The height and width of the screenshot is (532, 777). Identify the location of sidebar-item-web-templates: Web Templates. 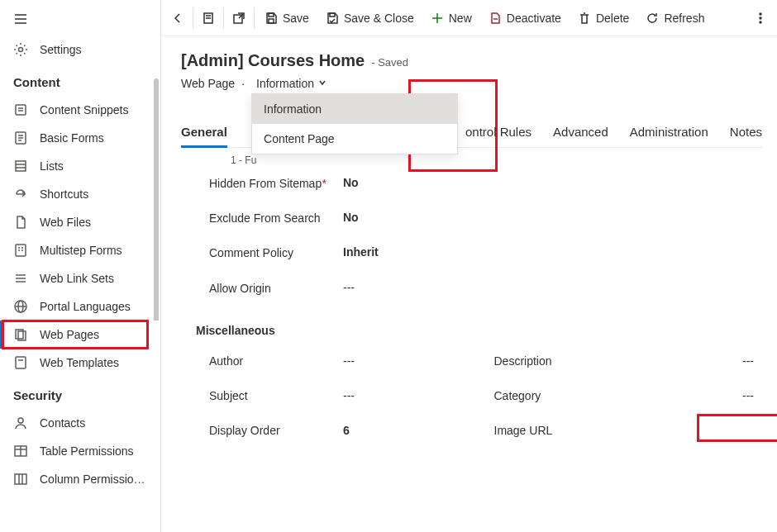
(80, 363).